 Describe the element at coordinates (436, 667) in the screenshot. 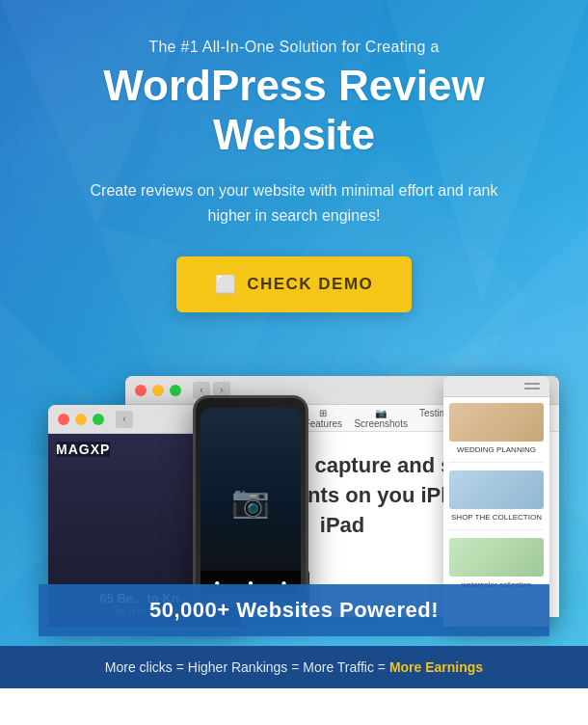

I see `footer-part-4: More Earnings` at that location.